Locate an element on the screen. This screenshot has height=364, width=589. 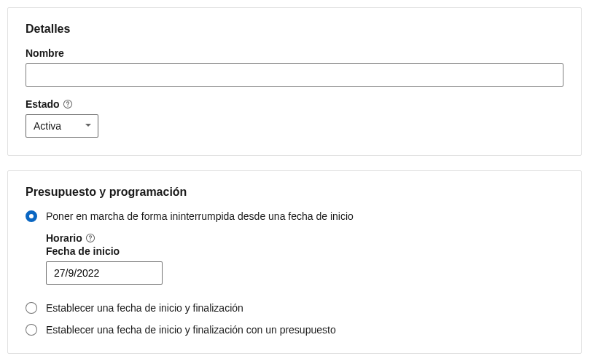
radio-option-start-end: Establecer una fecha de inicio y finaliz… is located at coordinates (294, 308).